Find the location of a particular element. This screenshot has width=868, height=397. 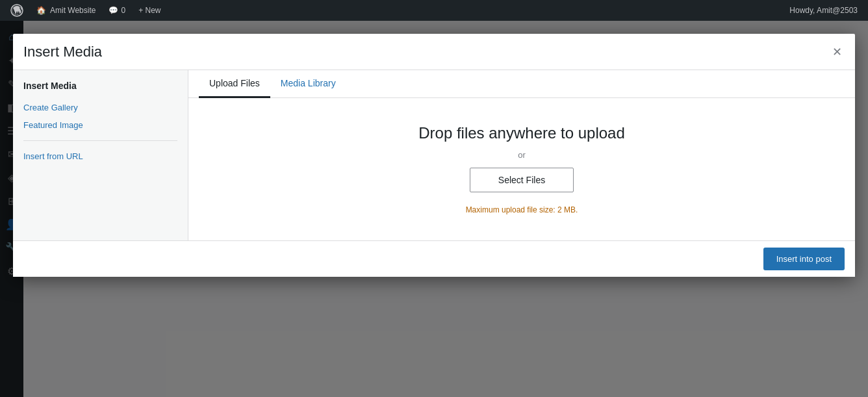

comment-icon: 💬 is located at coordinates (113, 10).